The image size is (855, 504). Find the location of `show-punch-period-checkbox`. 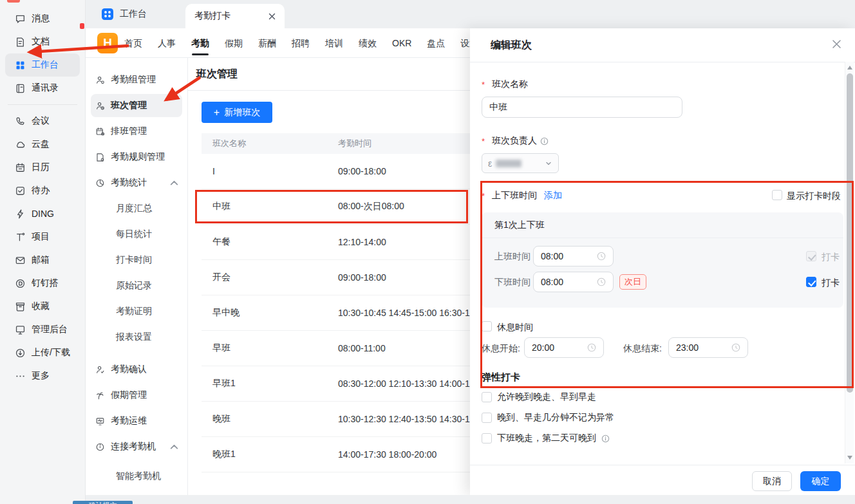

show-punch-period-checkbox is located at coordinates (777, 195).